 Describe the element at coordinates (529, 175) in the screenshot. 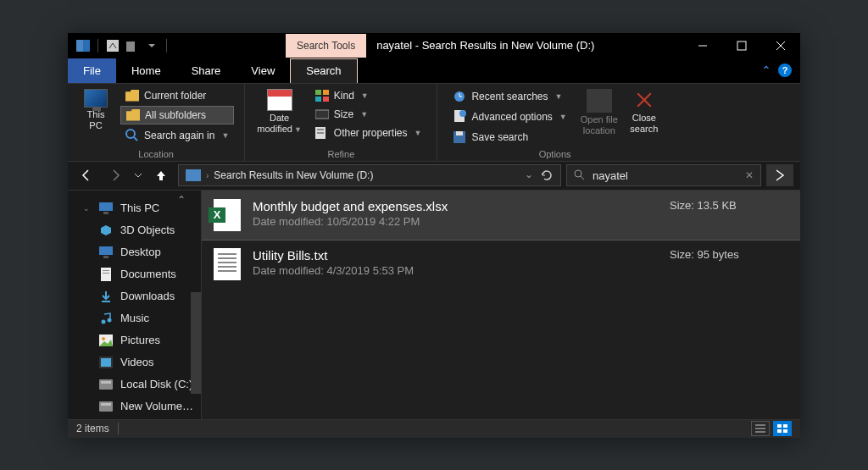

I see `address-dropdown-icon: ⌄` at that location.